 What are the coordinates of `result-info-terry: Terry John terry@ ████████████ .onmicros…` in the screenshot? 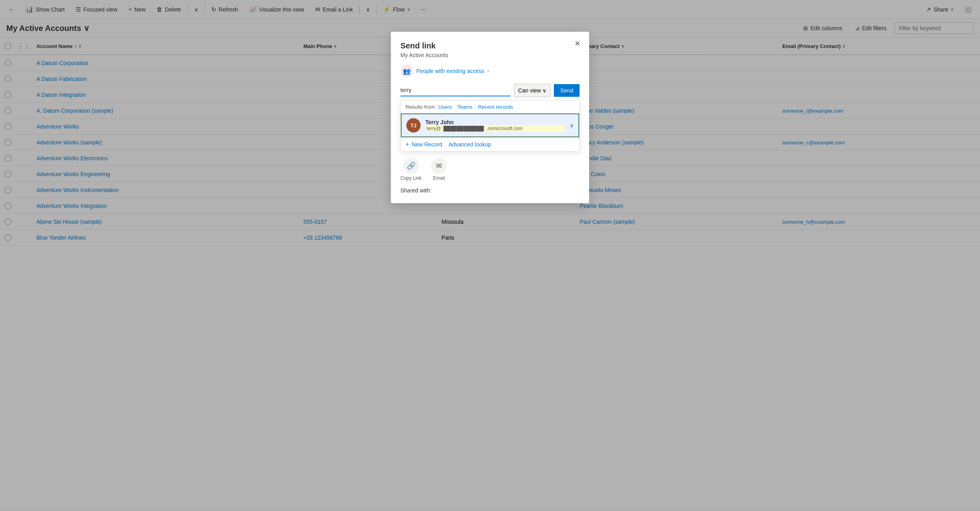 It's located at (495, 125).